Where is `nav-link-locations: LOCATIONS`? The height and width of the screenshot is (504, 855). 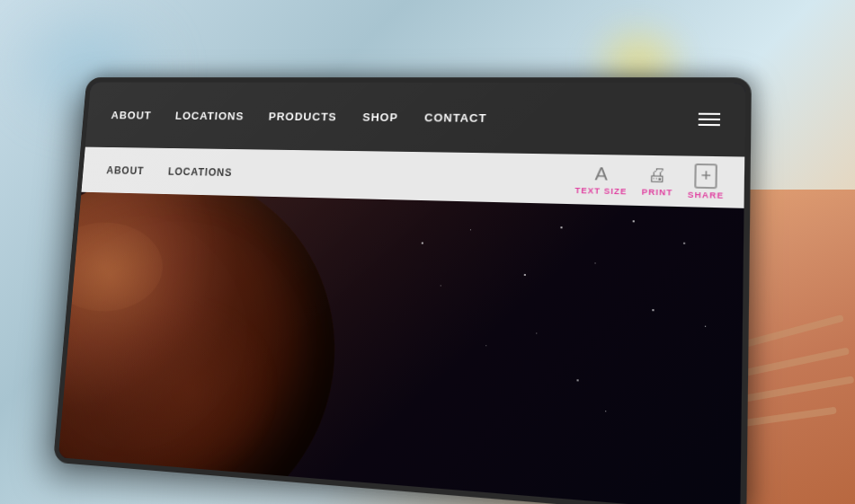
nav-link-locations: LOCATIONS is located at coordinates (209, 115).